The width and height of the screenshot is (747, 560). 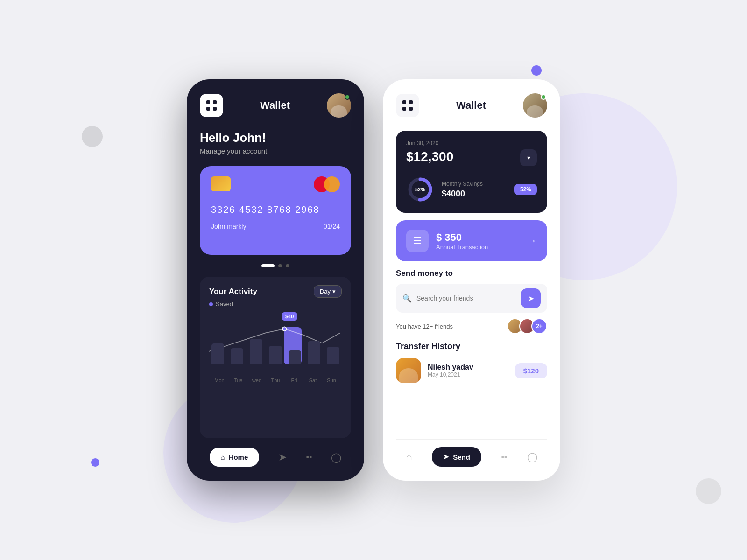 What do you see at coordinates (468, 375) in the screenshot?
I see `transfer-date: May 10,2021` at bounding box center [468, 375].